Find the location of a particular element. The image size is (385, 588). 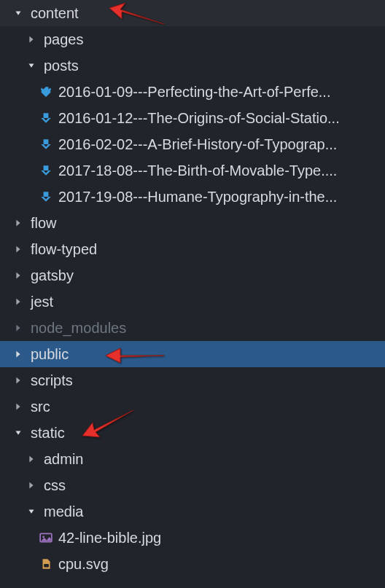

folder-label: flow is located at coordinates (204, 223).